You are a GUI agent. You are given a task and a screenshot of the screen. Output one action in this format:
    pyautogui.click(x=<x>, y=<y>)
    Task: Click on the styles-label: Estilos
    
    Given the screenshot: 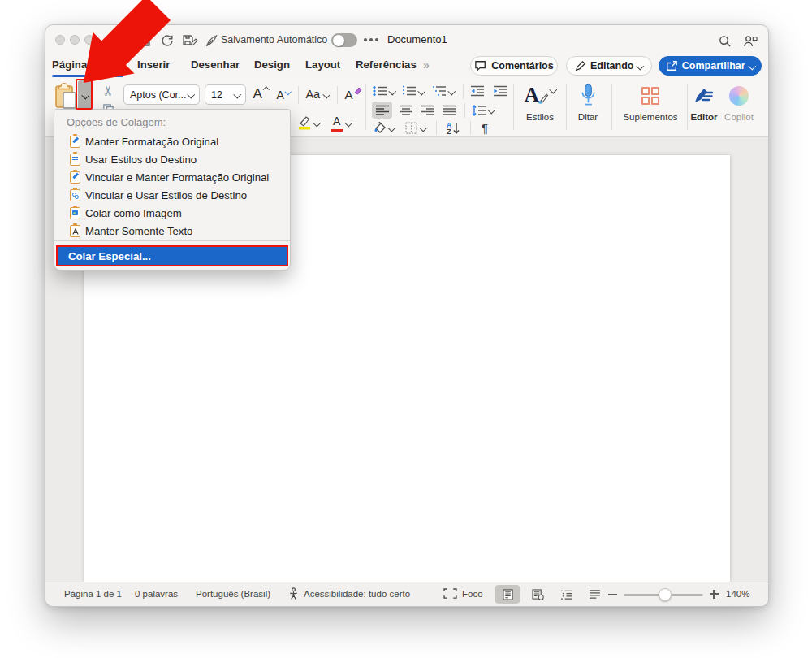 What is the action you would take?
    pyautogui.click(x=540, y=117)
    